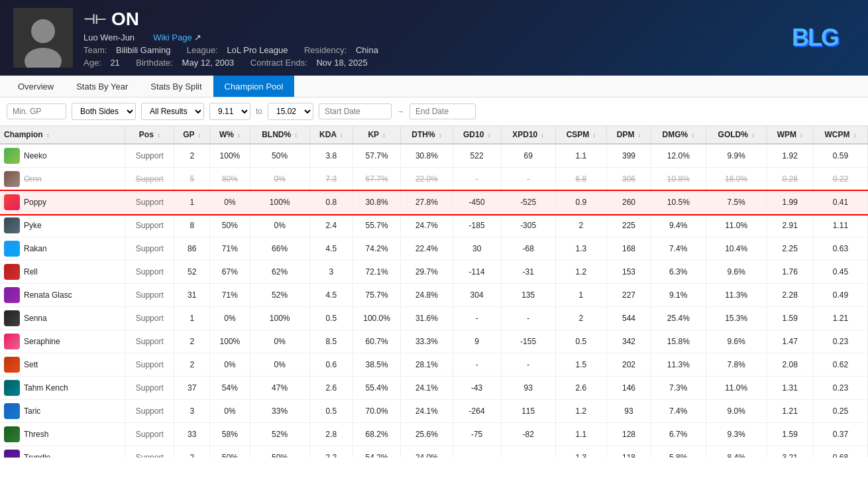 This screenshot has width=868, height=494. What do you see at coordinates (33, 179) in the screenshot?
I see `champion-name: Ornn` at bounding box center [33, 179].